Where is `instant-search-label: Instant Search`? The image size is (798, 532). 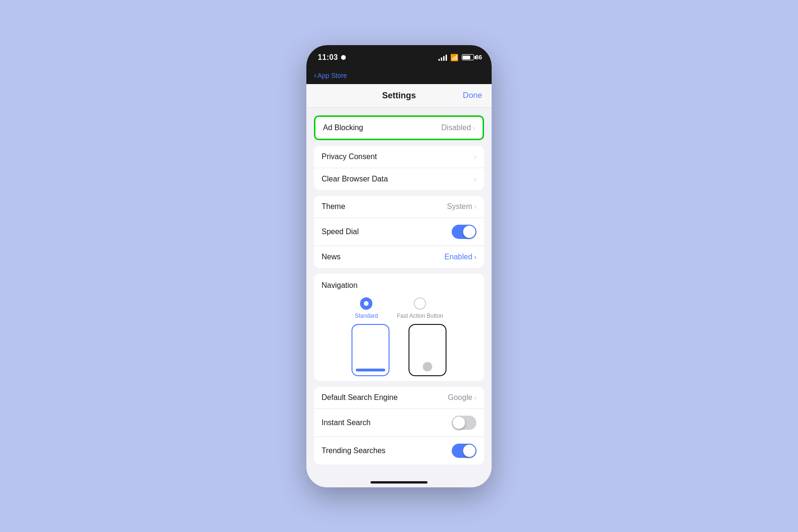
instant-search-label: Instant Search is located at coordinates (346, 423).